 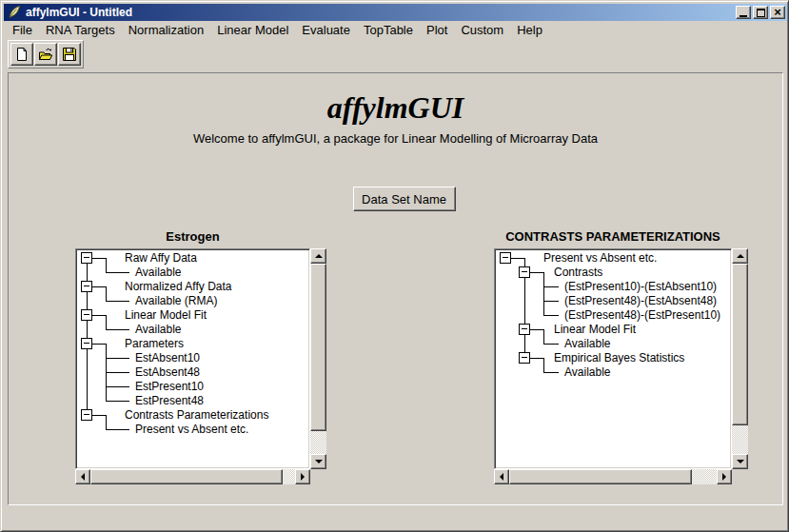 I want to click on tree-node-label: (EstPresent10)-(EstAbsent10), so click(x=641, y=287).